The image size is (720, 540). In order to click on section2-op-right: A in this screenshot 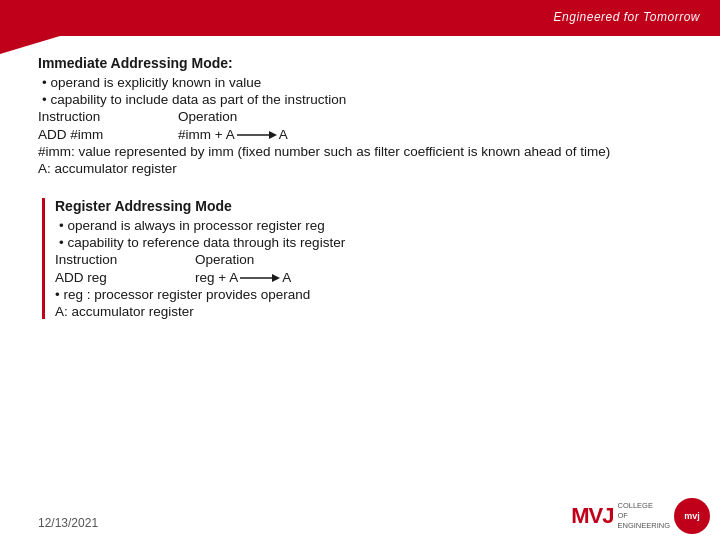, I will do `click(286, 278)`.